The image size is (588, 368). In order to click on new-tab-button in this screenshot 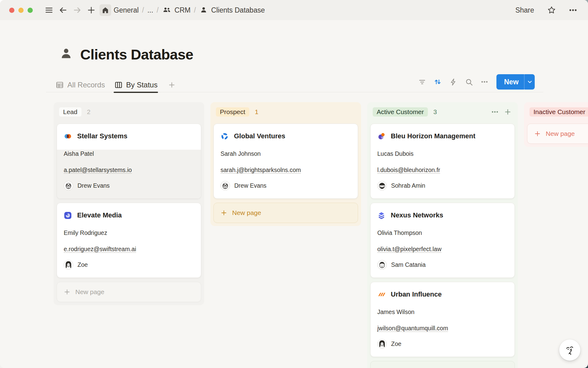, I will do `click(91, 10)`.